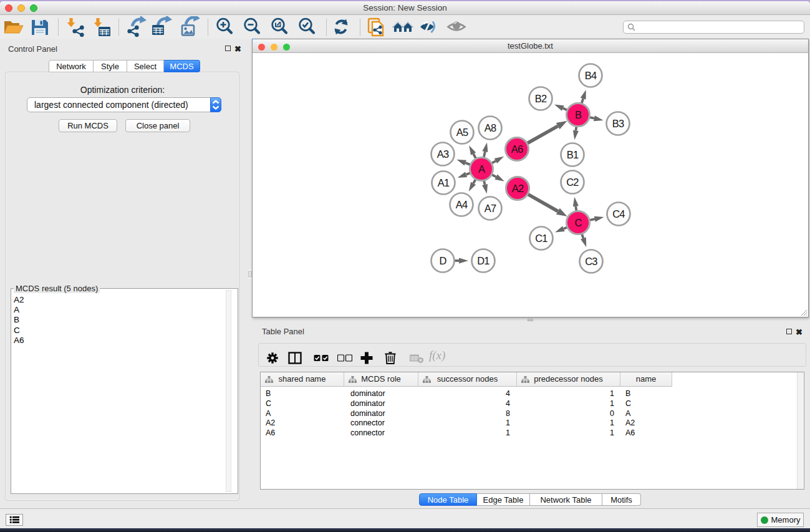 Image resolution: width=810 pixels, height=532 pixels. What do you see at coordinates (518, 188) in the screenshot?
I see `svg-text: A2` at bounding box center [518, 188].